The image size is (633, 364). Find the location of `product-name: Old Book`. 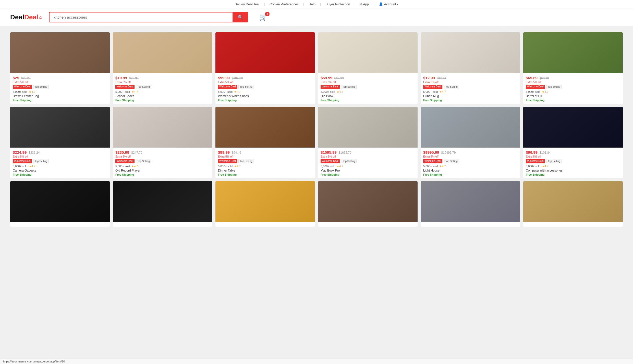

product-name: Old Book is located at coordinates (368, 96).